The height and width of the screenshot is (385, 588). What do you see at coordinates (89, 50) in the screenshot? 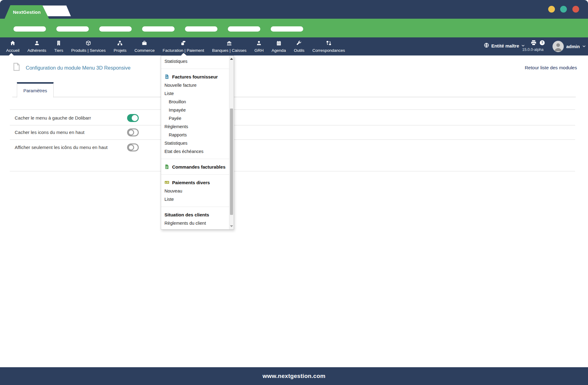
I see `nav-item-label: Produits | Services` at bounding box center [89, 50].